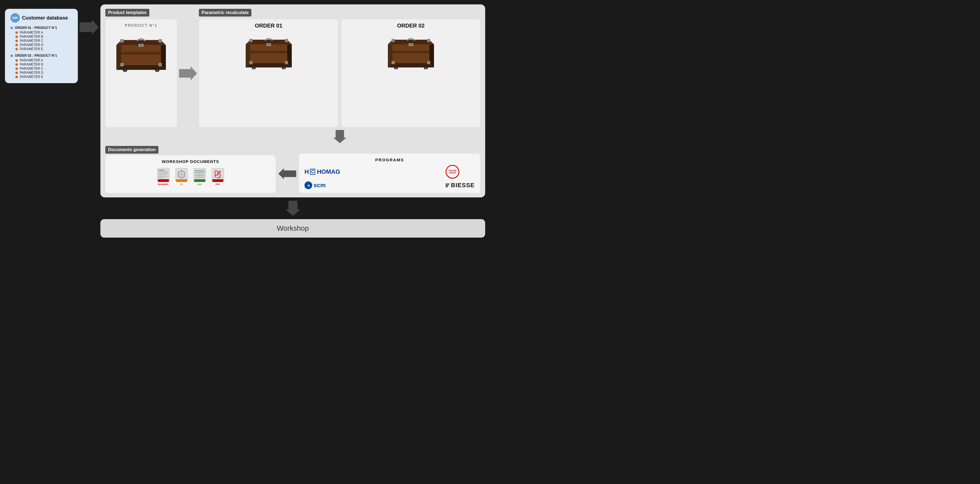 This screenshot has height=484, width=980. What do you see at coordinates (190, 161) in the screenshot?
I see `workshop-docs-title: WORKSHOP DOCUMENTS` at bounding box center [190, 161].